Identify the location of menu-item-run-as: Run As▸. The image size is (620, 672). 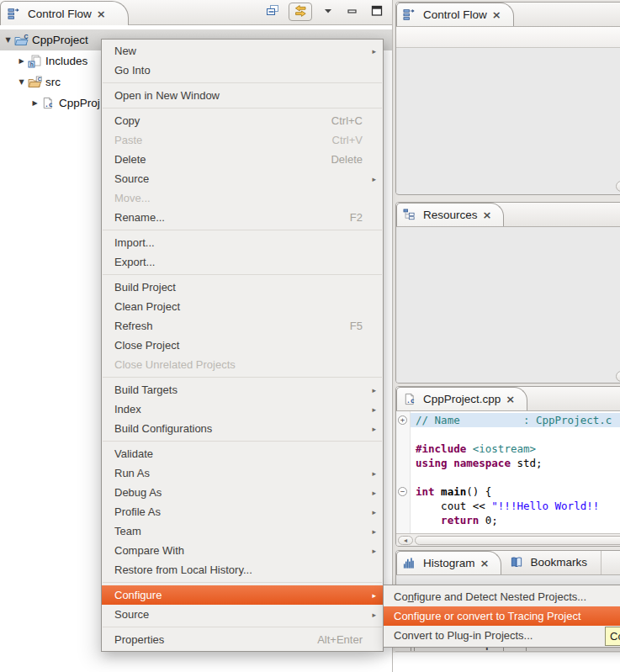
(242, 473).